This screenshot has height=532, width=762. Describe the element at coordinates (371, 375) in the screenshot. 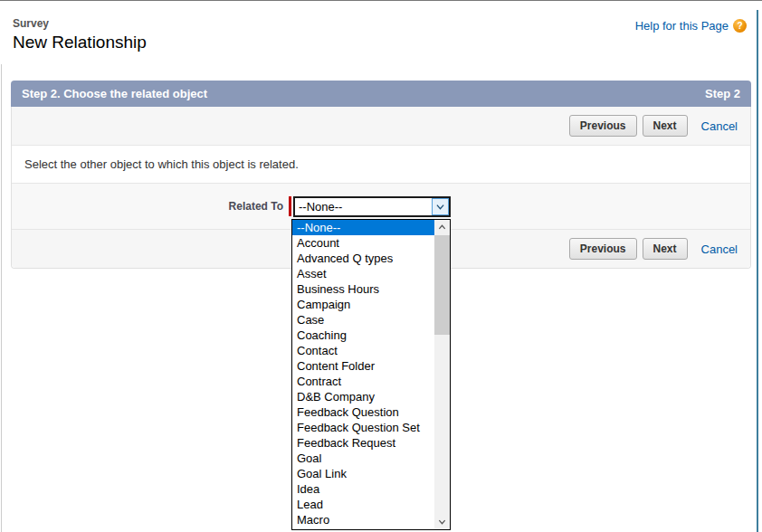

I see `related-to-dropdown-list: --None--AccountAdvanced Q typesAssetBusi…` at that location.